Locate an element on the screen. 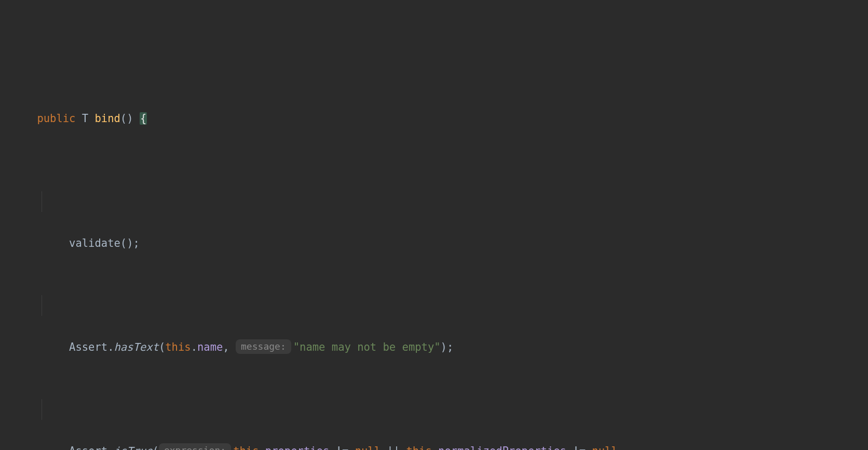  brace-open-matched: { is located at coordinates (143, 118).